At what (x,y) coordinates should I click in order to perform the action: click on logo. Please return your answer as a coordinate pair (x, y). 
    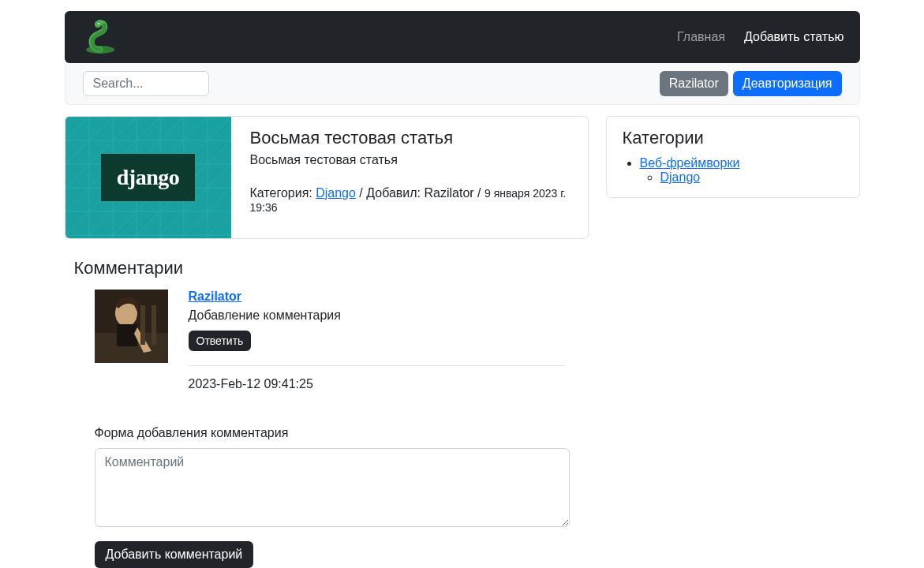
    Looking at the image, I should click on (100, 37).